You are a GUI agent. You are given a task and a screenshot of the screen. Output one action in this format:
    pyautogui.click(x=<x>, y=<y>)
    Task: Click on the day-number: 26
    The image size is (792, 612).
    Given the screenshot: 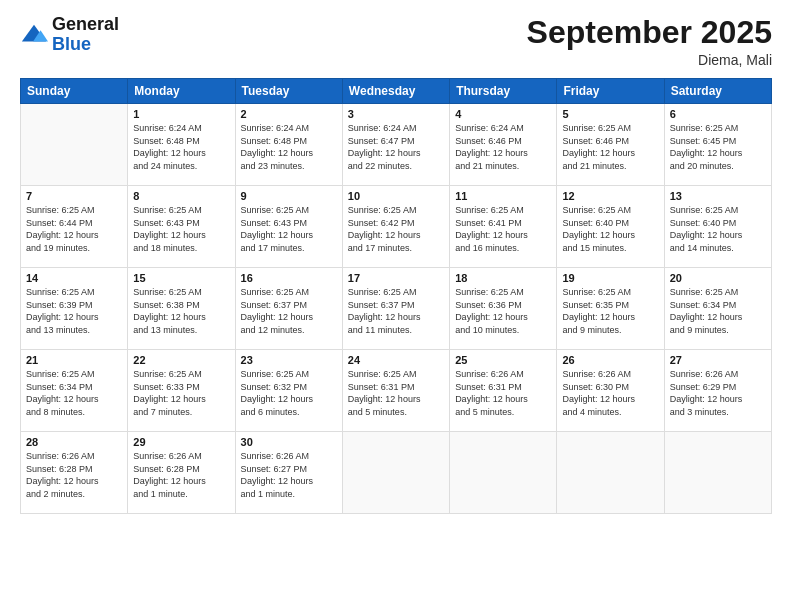 What is the action you would take?
    pyautogui.click(x=610, y=360)
    